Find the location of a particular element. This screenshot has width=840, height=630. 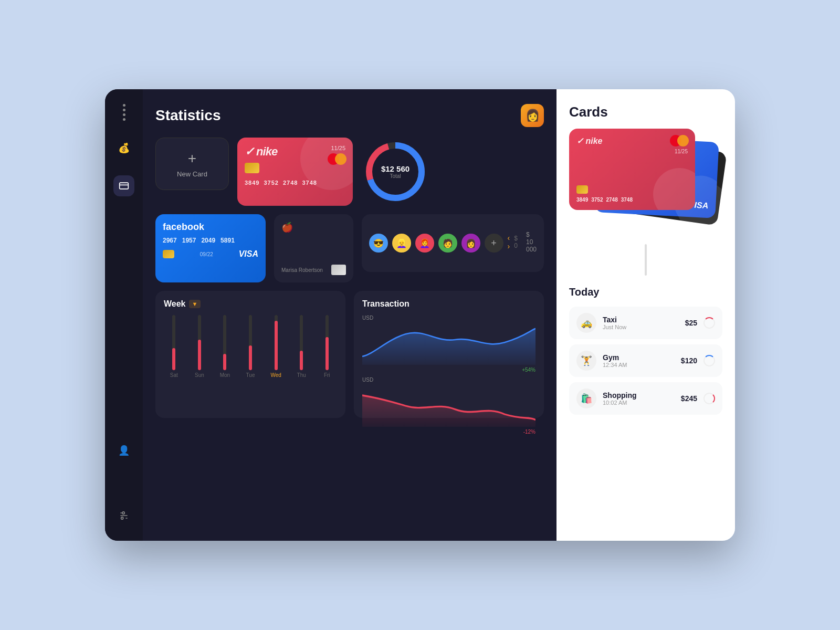

person-avatar-4: 🧑 is located at coordinates (448, 243).